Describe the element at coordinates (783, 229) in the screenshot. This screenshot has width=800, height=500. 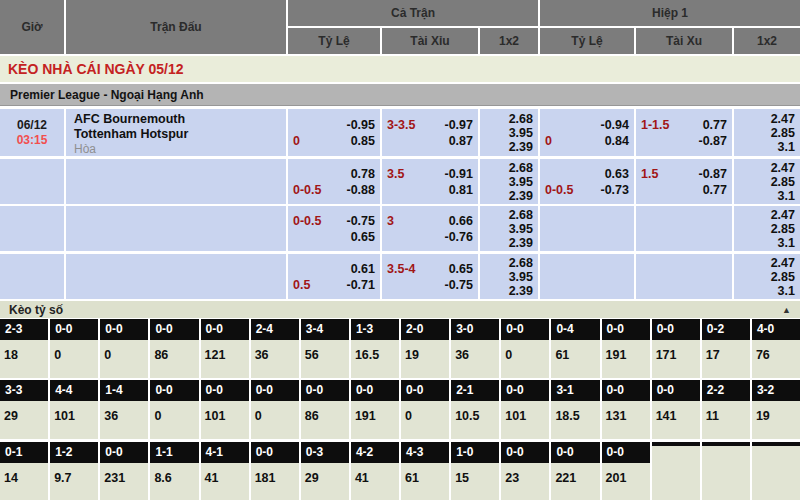
I see `odds-value: 2.85` at that location.